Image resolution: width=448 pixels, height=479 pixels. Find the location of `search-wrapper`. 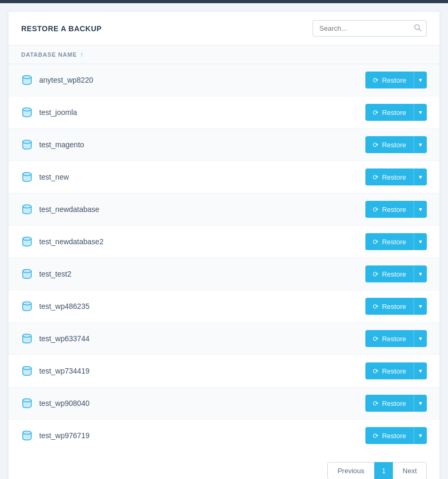

search-wrapper is located at coordinates (370, 29).